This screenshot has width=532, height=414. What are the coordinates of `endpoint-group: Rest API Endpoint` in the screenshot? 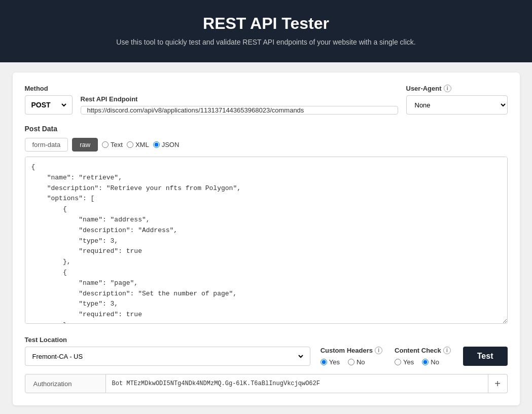 It's located at (239, 105).